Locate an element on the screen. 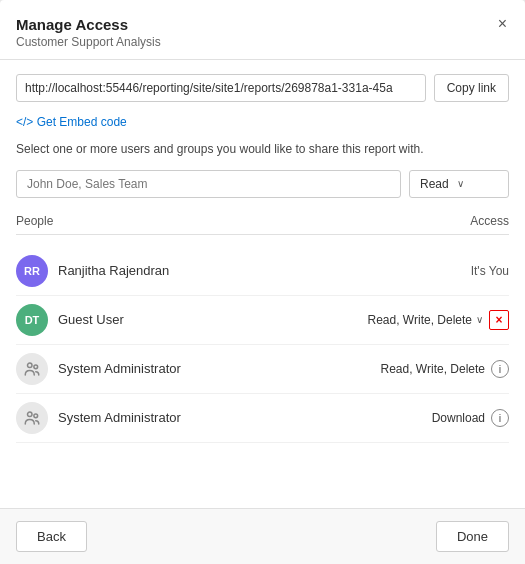  url-row: Copy link is located at coordinates (262, 88).